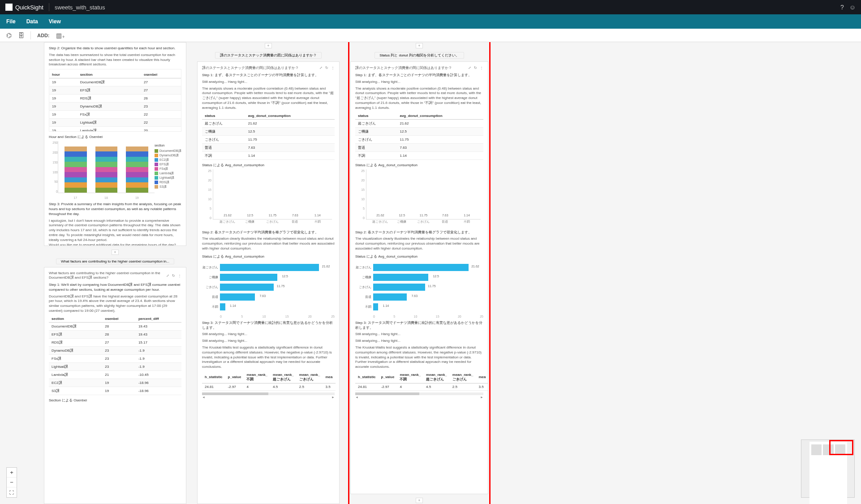 Image resolution: width=861 pixels, height=504 pixels. I want to click on app-name: QuickSight, so click(30, 7).